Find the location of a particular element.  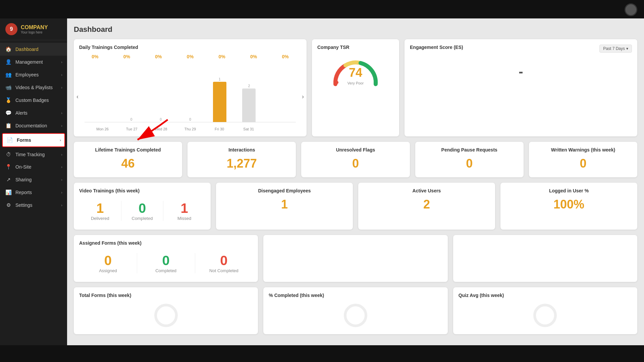

pct-2: 0% is located at coordinates (158, 57).